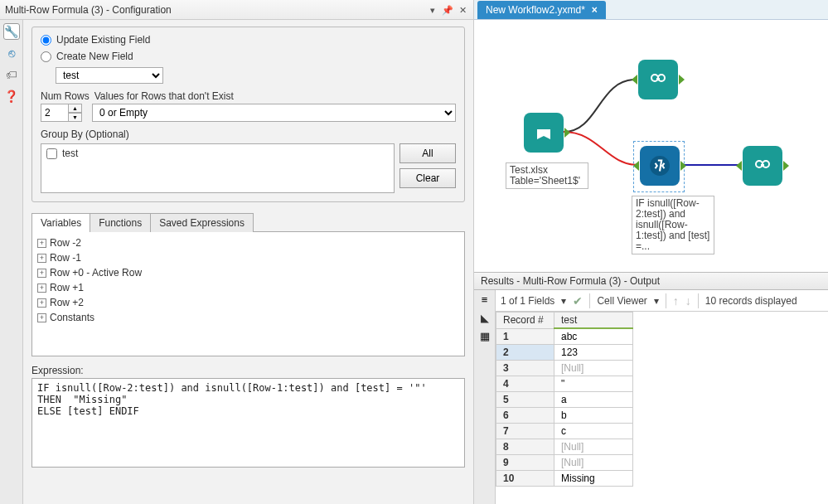 Image resolution: width=828 pixels, height=504 pixels. I want to click on cell-test: abc, so click(593, 337).